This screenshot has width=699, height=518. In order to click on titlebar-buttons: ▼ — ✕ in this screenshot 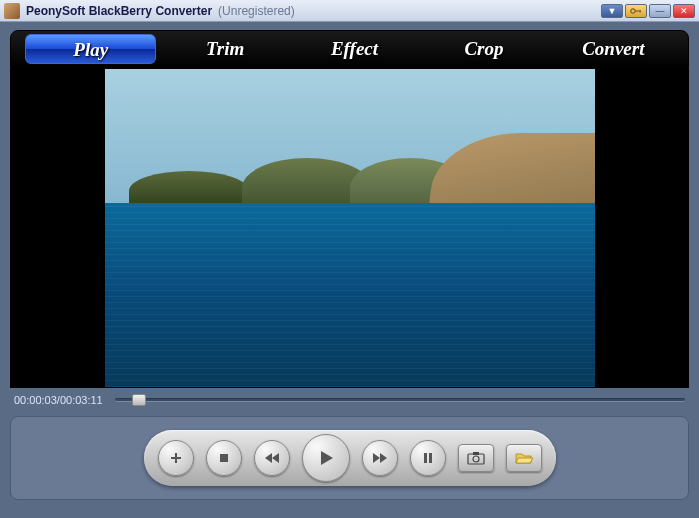, I will do `click(648, 11)`.